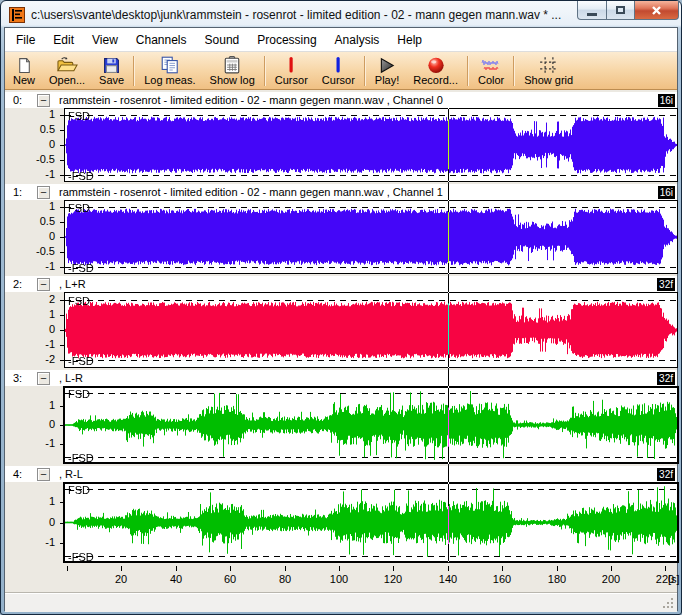  Describe the element at coordinates (232, 71) in the screenshot. I see `show-log-button: Show log` at that location.